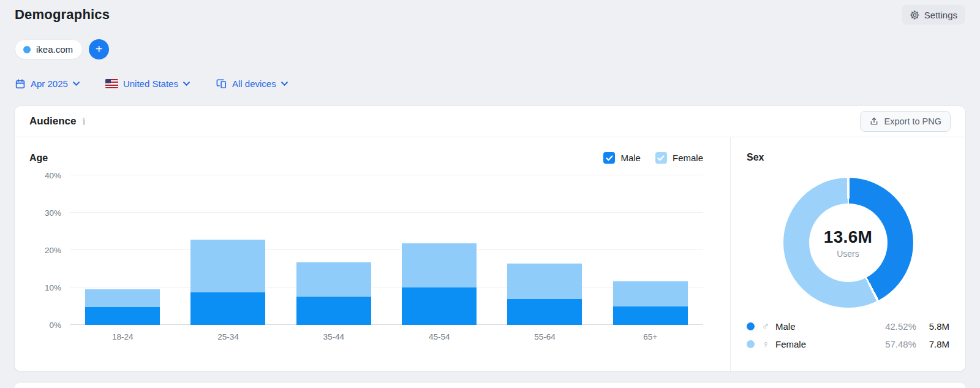 The height and width of the screenshot is (388, 980). What do you see at coordinates (254, 83) in the screenshot?
I see `devices-filter-label: All devices` at bounding box center [254, 83].